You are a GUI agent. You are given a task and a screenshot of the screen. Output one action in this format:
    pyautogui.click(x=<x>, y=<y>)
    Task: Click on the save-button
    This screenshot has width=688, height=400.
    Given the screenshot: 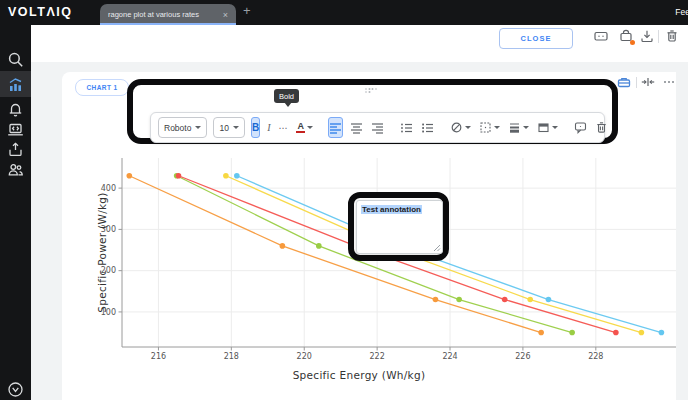 What is the action you would take?
    pyautogui.click(x=626, y=36)
    